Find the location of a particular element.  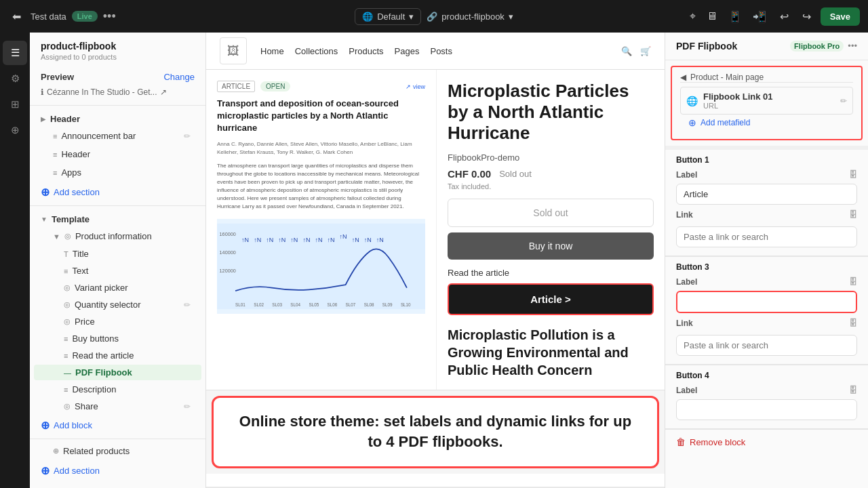

tree-item-quantity: ◎ Quantity selector ✏ is located at coordinates (118, 305).